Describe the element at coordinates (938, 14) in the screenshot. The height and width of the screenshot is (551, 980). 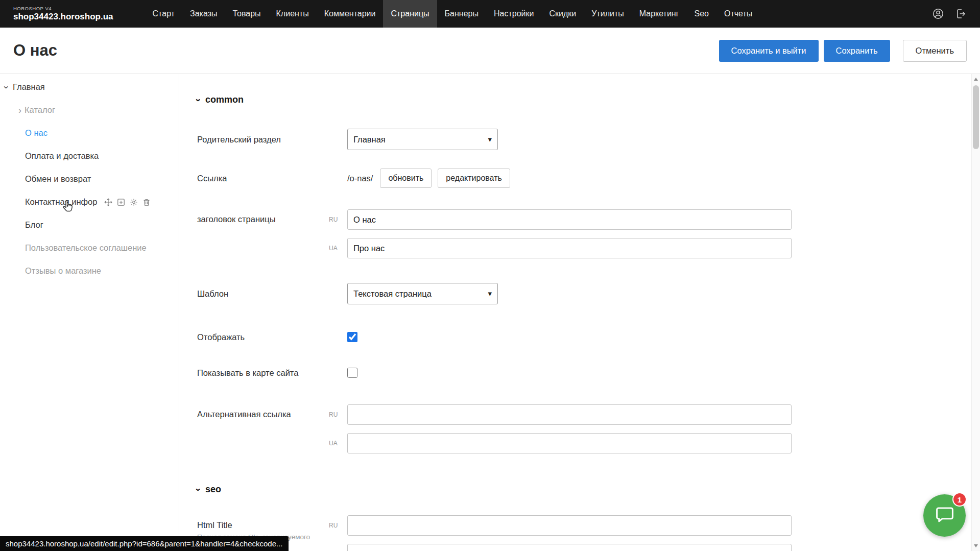
I see `account-icon` at that location.